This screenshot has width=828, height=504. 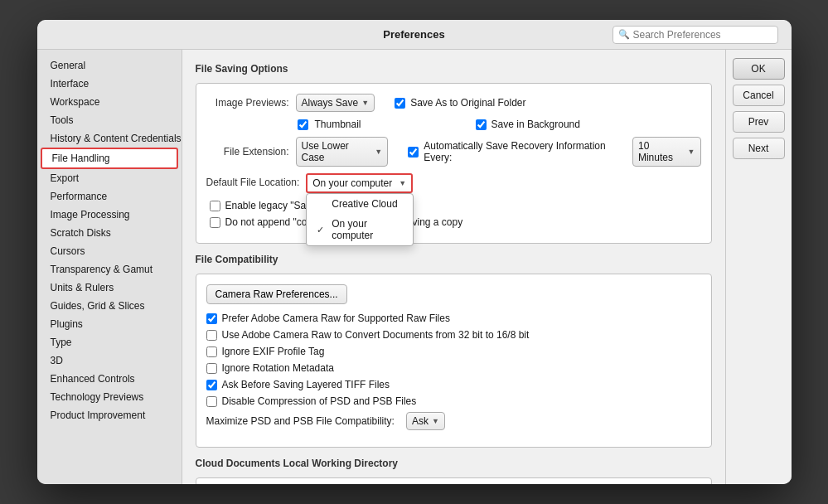 I want to click on prefer-camera-raw-row: Prefer Adobe Camera Raw for Supported Ra…, so click(x=454, y=318).